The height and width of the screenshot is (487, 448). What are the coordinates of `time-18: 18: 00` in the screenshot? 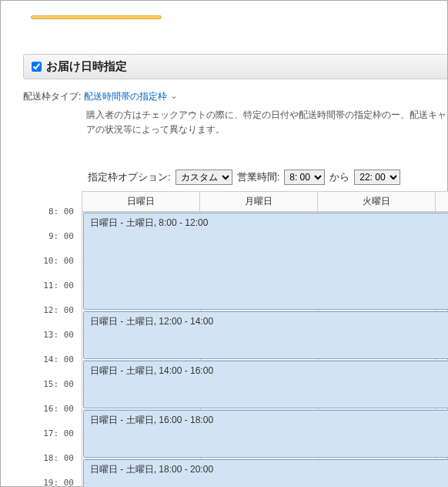 It's located at (52, 465).